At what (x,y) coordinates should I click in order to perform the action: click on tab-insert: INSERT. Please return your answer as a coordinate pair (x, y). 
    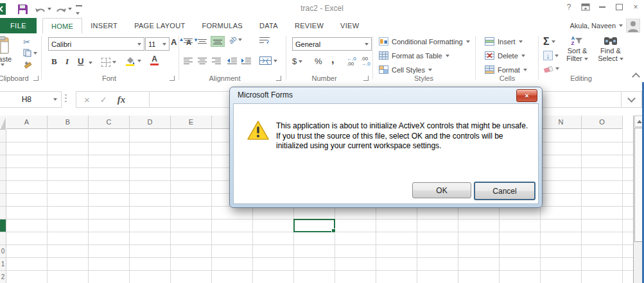
    Looking at the image, I should click on (104, 26).